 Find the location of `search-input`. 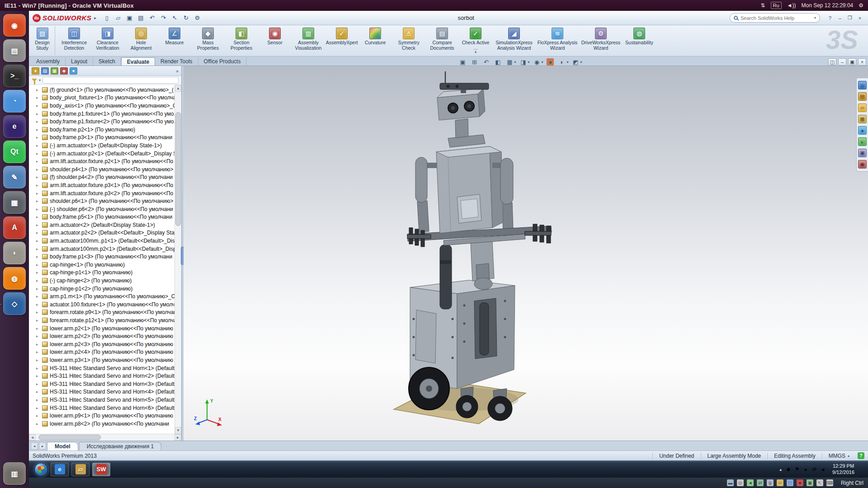

search-input is located at coordinates (776, 18).